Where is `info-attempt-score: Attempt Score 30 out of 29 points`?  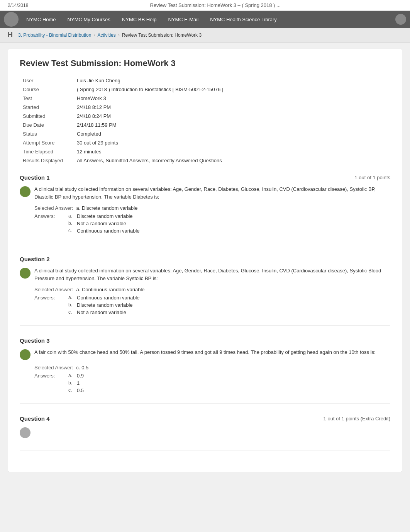
info-attempt-score: Attempt Score 30 out of 29 points is located at coordinates (205, 143).